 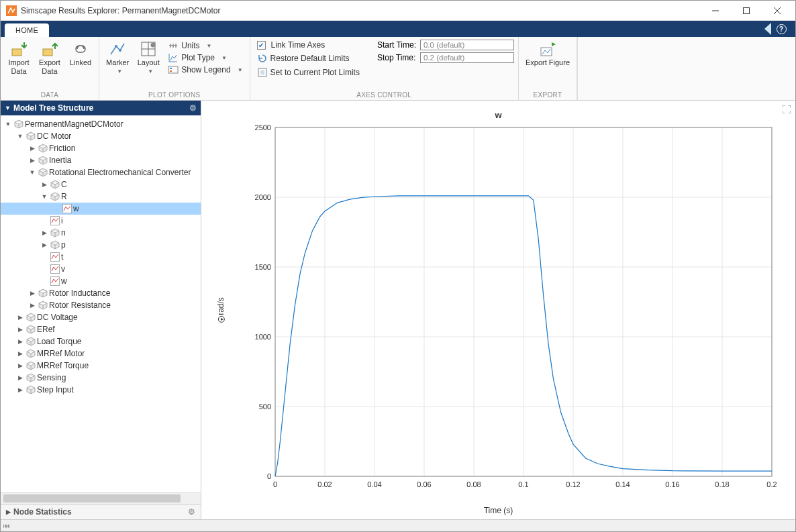 What do you see at coordinates (50, 58) in the screenshot?
I see `export-data-button: ExportData` at bounding box center [50, 58].